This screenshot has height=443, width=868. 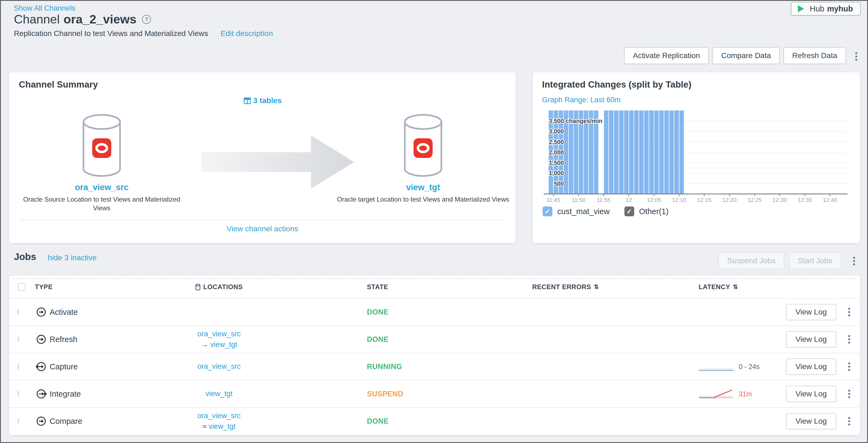 What do you see at coordinates (96, 339) in the screenshot?
I see `job-type-cell: Refresh` at bounding box center [96, 339].